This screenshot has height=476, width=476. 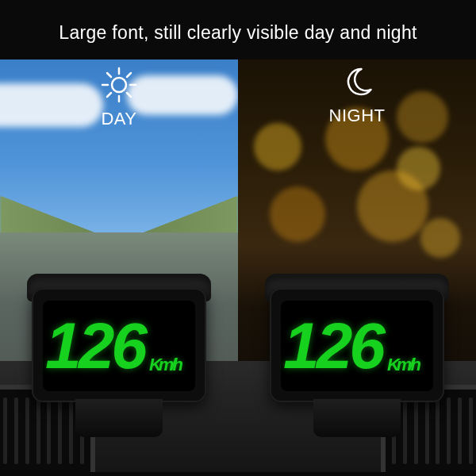 What do you see at coordinates (119, 98) in the screenshot?
I see `day-icon-label: DAY` at bounding box center [119, 98].